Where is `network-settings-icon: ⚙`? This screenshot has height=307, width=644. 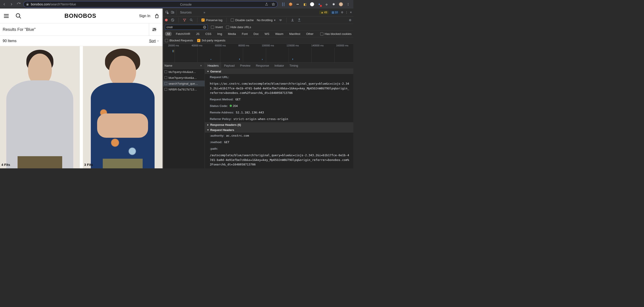 network-settings-icon: ⚙ is located at coordinates (350, 20).